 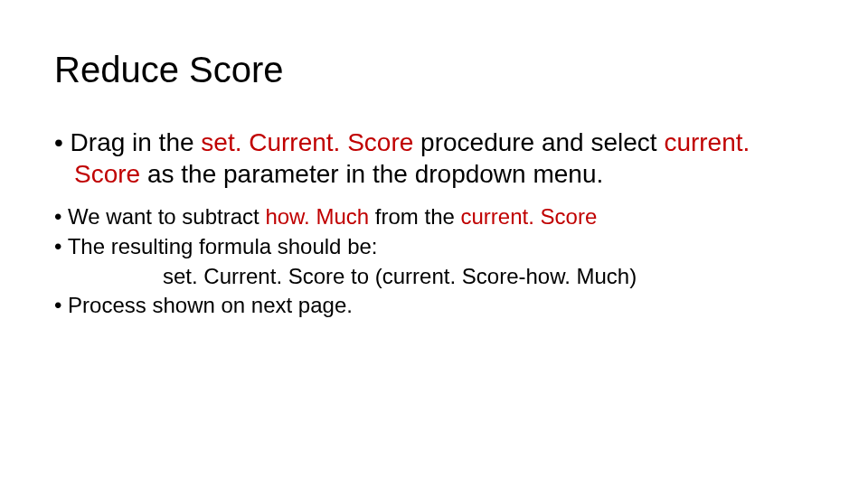 I want to click on bullet-1: • Drag in the set. Current. Score proced…, so click(x=434, y=158).